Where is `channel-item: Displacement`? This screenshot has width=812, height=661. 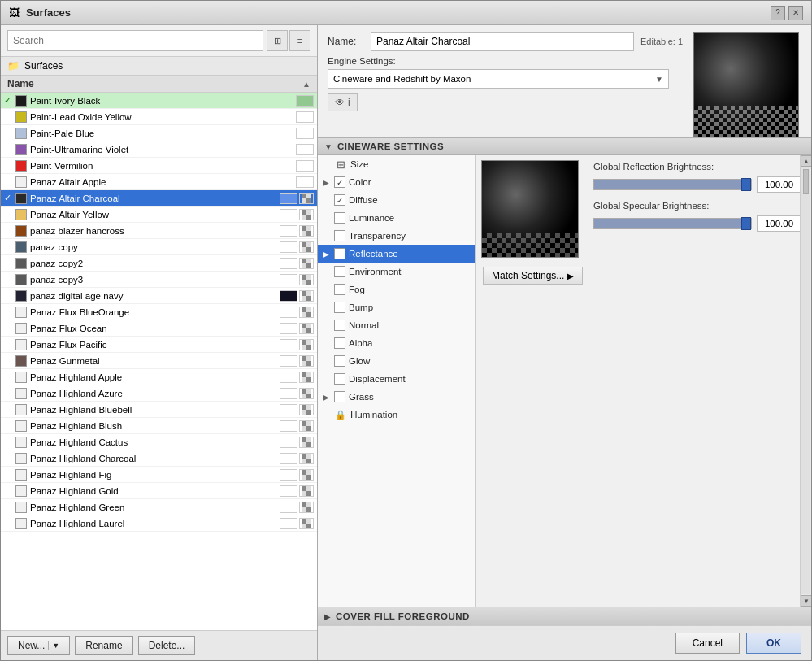
channel-item: Displacement is located at coordinates (397, 379).